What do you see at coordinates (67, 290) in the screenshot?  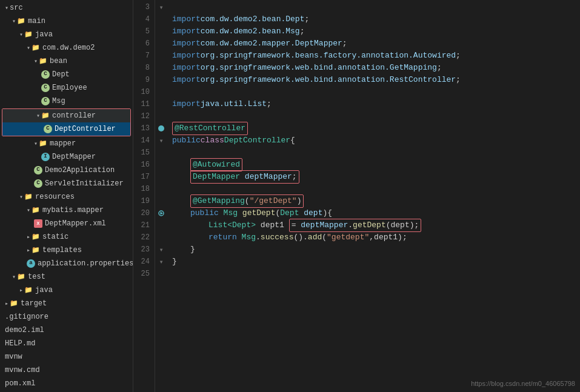 I see `sidebar-item-test-java: 📁 java` at bounding box center [67, 290].